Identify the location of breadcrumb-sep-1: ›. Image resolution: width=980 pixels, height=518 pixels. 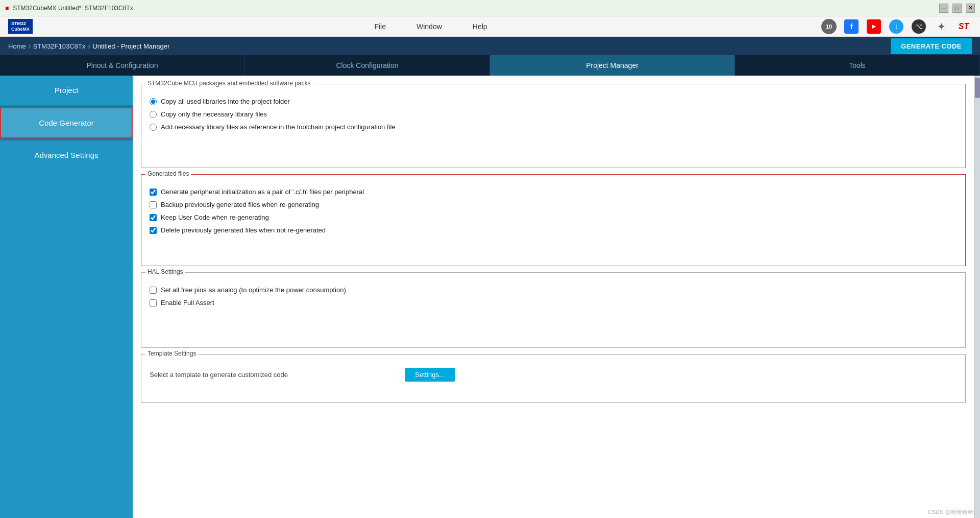
(30, 46).